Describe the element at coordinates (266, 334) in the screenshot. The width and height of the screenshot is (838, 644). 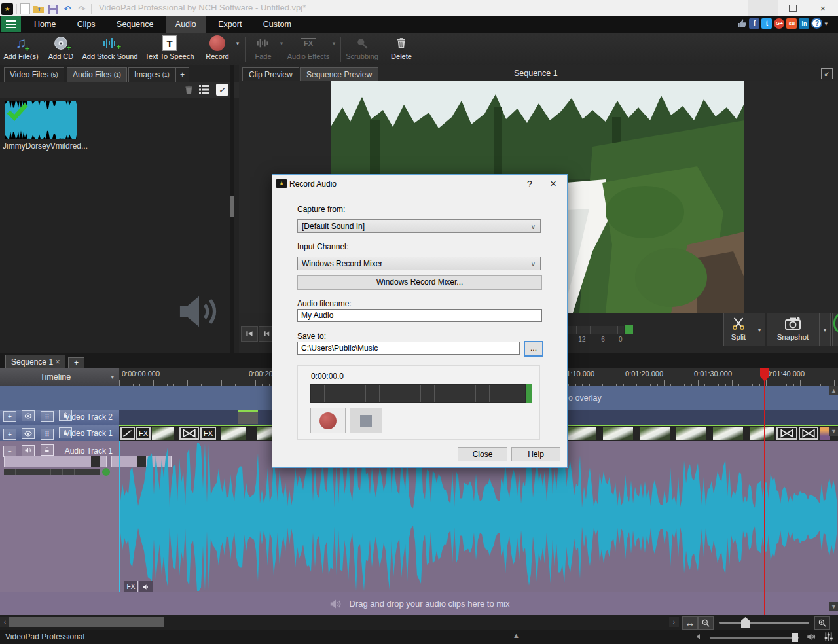
I see `previous-frame-button` at that location.